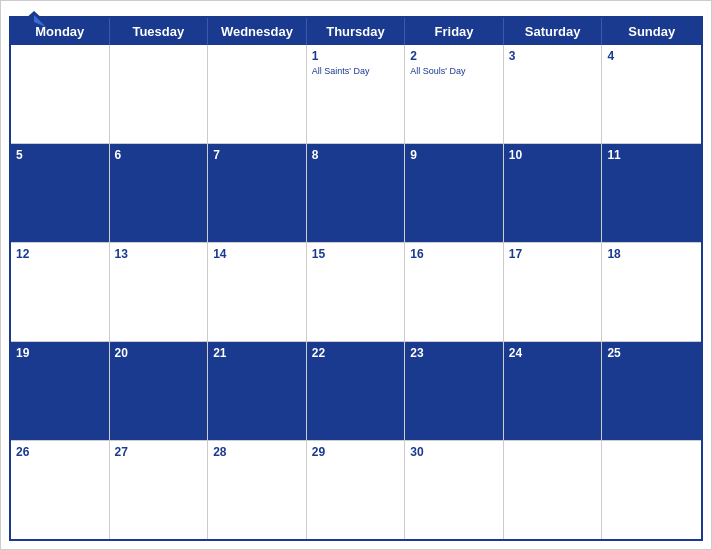 The width and height of the screenshot is (712, 550). I want to click on day-cell: 3, so click(554, 94).